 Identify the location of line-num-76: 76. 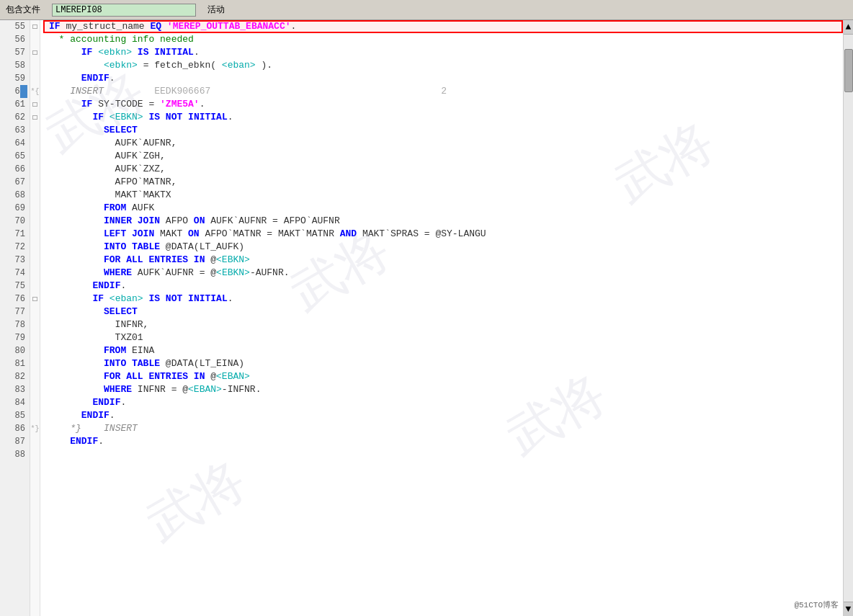
(14, 299).